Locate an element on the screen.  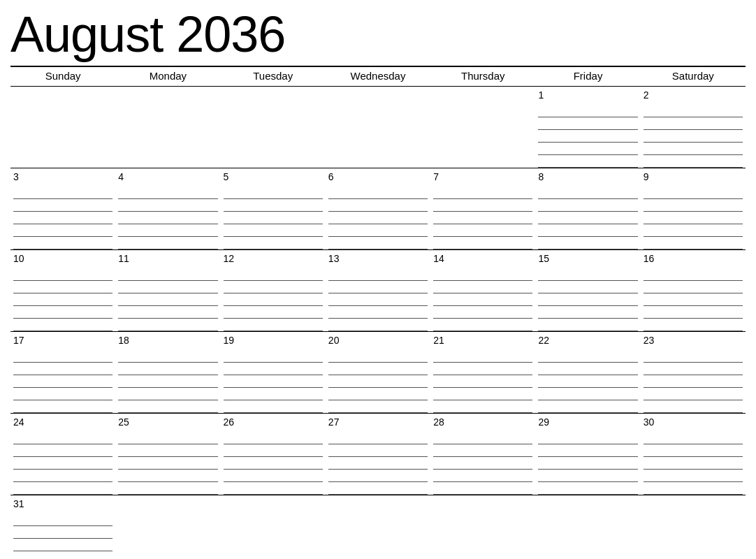
day-cell-14: 14 is located at coordinates (483, 291).